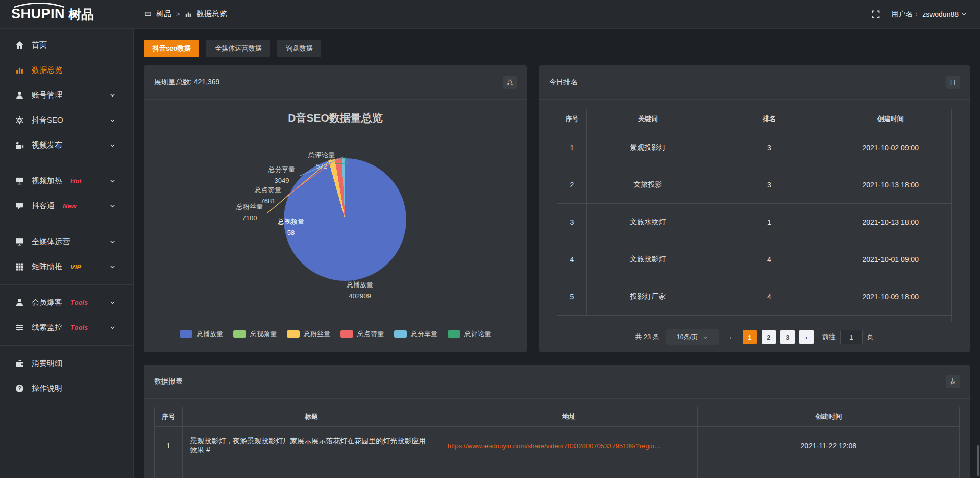 The width and height of the screenshot is (980, 478). I want to click on tab-media-ops-data: 全媒体运营数据, so click(238, 49).